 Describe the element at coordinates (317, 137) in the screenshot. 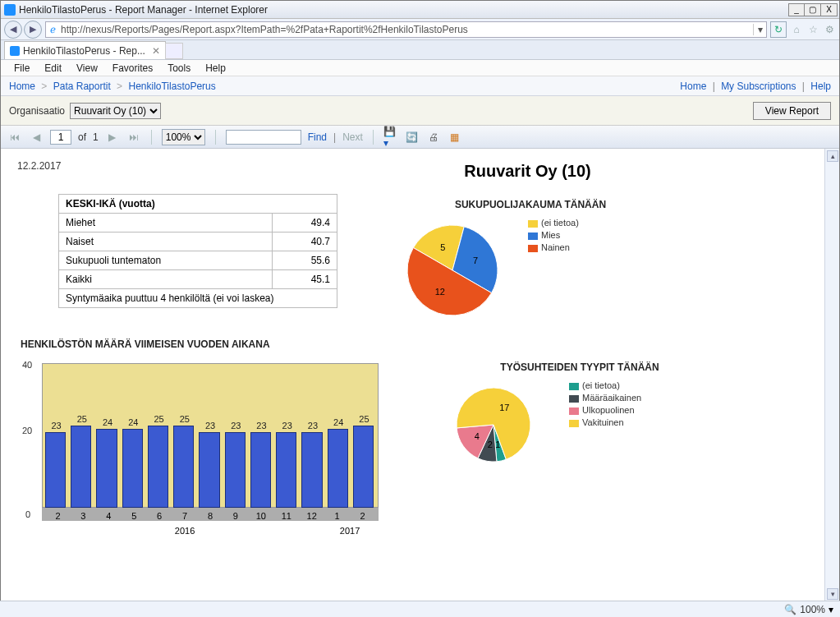

I see `find-link: Find` at that location.